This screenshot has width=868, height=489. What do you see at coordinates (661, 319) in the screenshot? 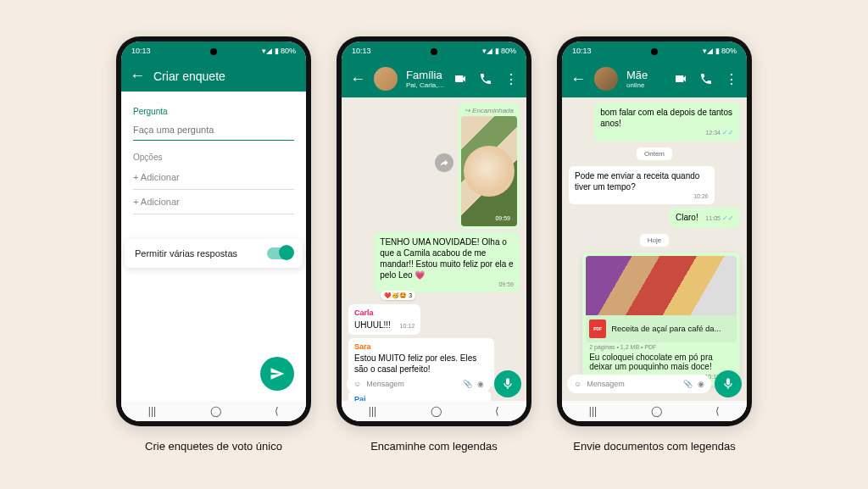
I see `document-message: PDF Receita de açaí para café da... 2 pá…` at bounding box center [661, 319].